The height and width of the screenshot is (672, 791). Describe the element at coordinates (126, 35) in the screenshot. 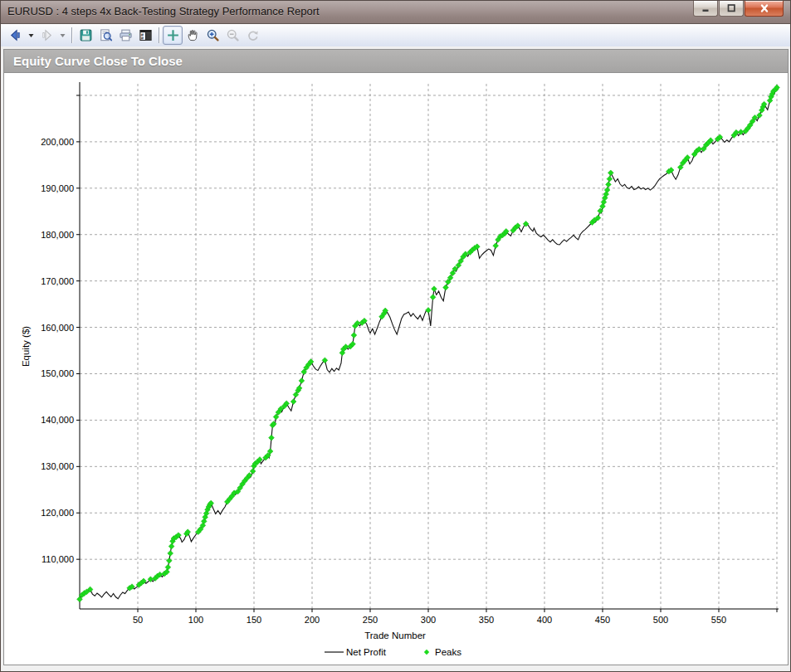

I see `printer-icon` at that location.